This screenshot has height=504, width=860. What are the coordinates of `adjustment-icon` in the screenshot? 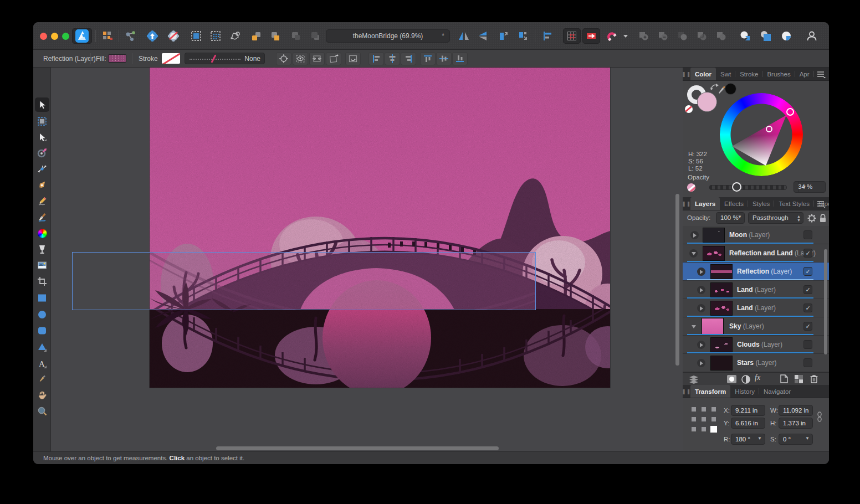 It's located at (746, 379).